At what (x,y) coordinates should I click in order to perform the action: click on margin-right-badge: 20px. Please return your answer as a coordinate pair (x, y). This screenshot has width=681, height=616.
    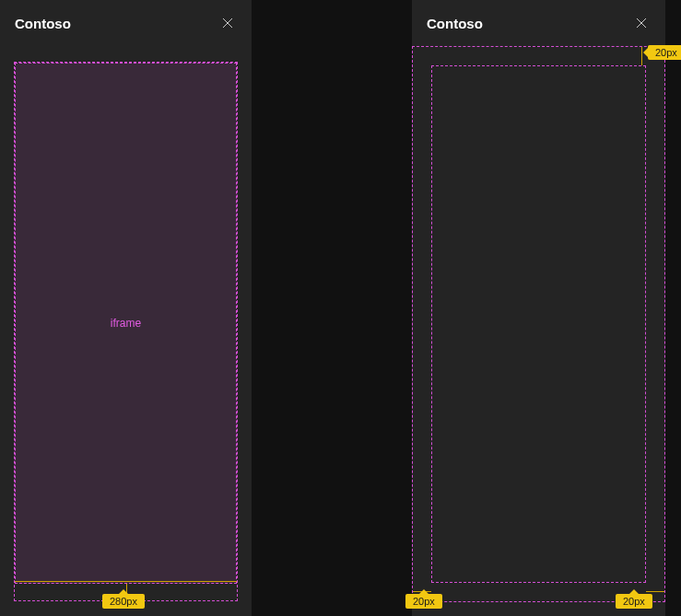
    Looking at the image, I should click on (634, 601).